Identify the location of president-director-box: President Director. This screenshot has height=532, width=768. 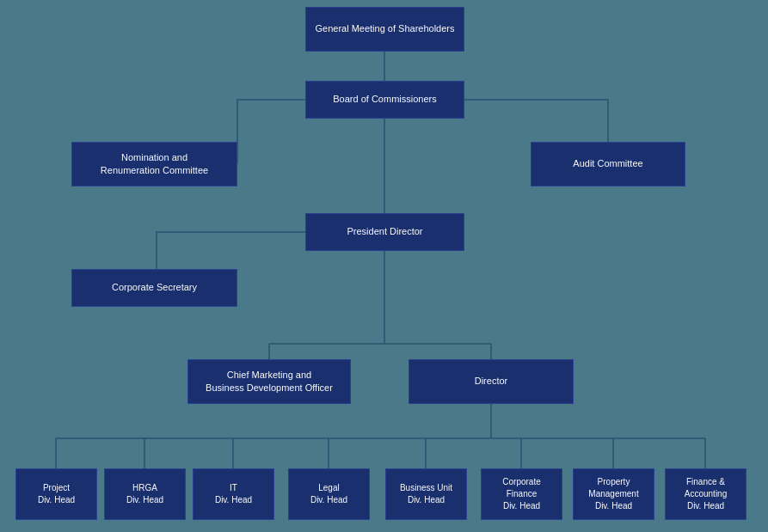
(385, 232).